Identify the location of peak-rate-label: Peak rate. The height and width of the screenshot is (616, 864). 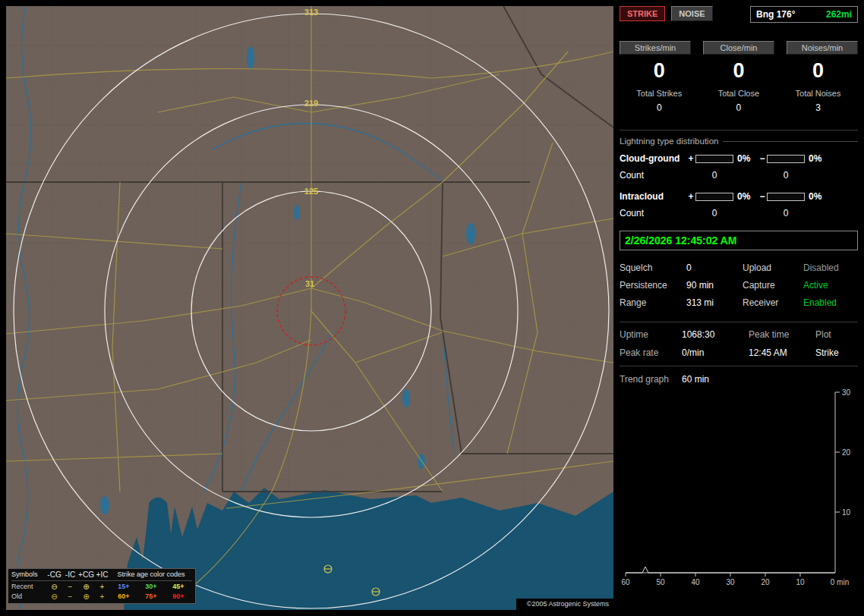
(651, 353).